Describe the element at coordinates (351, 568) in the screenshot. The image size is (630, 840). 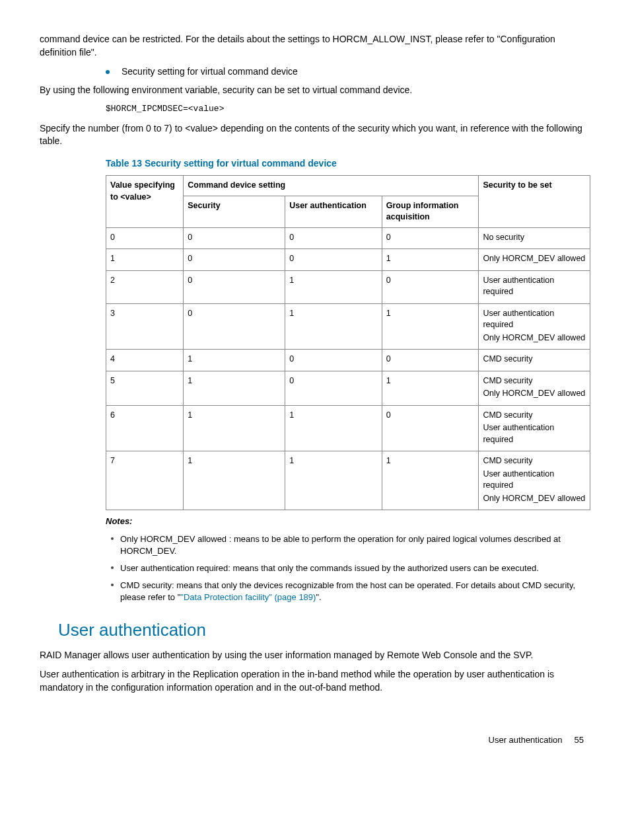
I see `note-item: User authentication required: means that…` at that location.